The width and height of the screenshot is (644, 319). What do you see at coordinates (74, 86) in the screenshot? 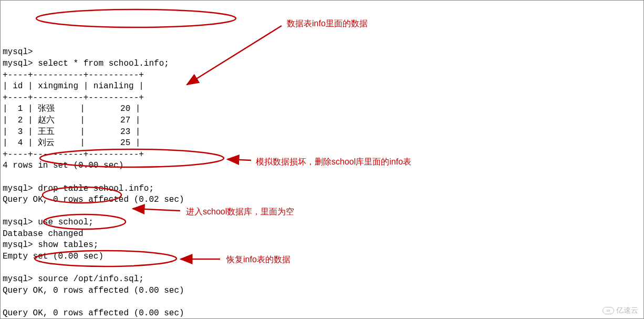
I see `table-header: | id | xingming | nianling |` at bounding box center [74, 86].